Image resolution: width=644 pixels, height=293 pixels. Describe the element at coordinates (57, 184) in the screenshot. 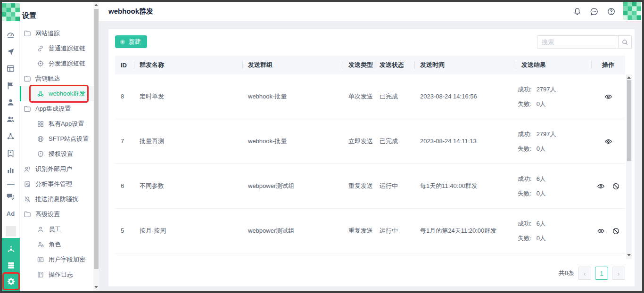

I see `sidebar-item-10: 分析事件管理` at that location.